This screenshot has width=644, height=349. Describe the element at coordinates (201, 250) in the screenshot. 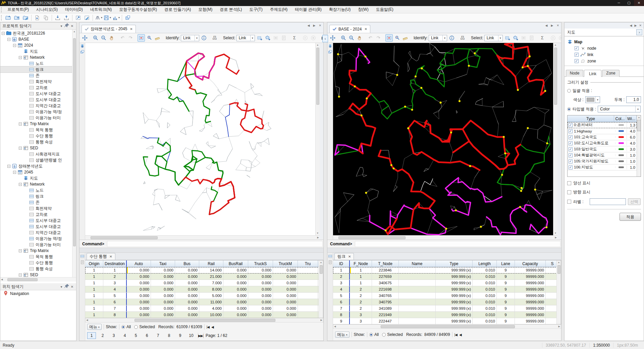

I see `horizontal-splitter` at that location.